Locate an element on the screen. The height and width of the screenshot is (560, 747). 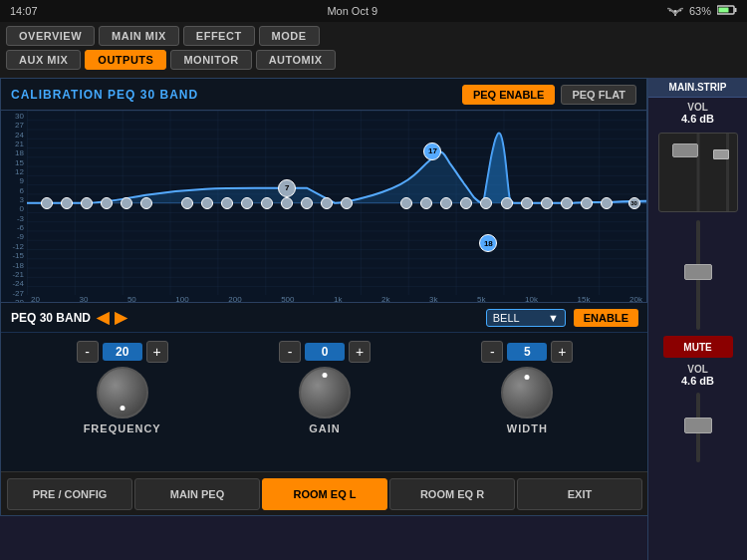
gain-knob is located at coordinates (325, 393).